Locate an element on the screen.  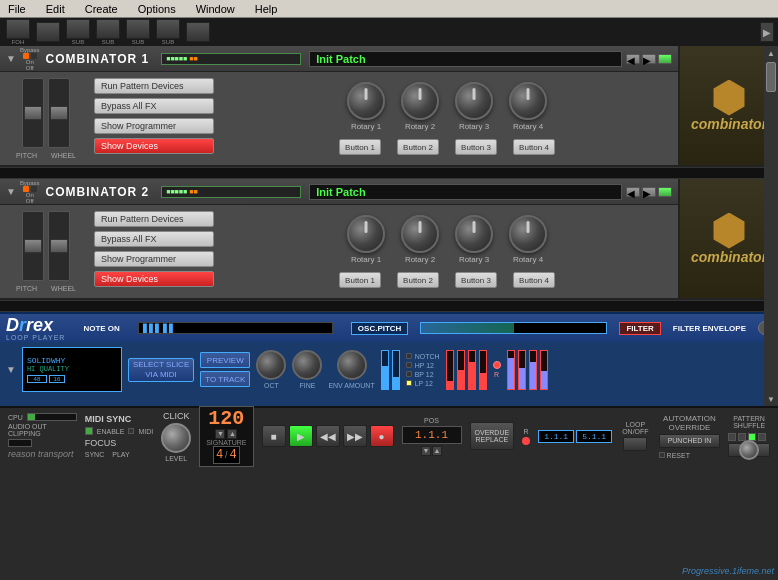
stop-button: ■ is located at coordinates (274, 436).